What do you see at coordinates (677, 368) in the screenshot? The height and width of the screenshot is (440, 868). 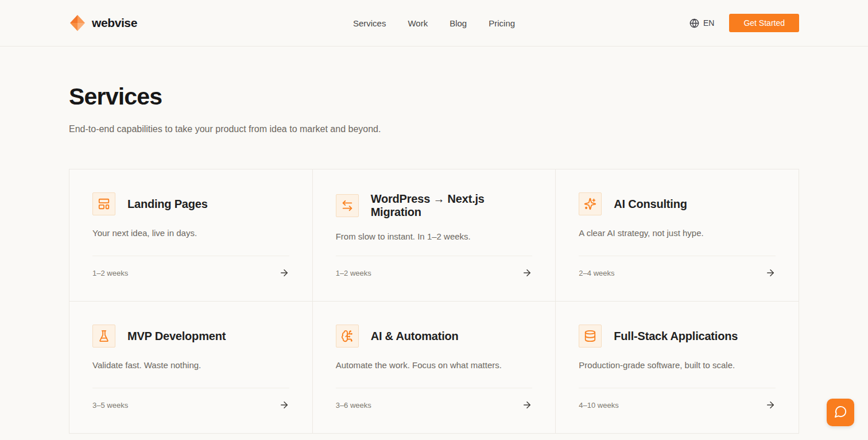 I see `service-card-6: Full-Stack Applications Production-grade…` at bounding box center [677, 368].